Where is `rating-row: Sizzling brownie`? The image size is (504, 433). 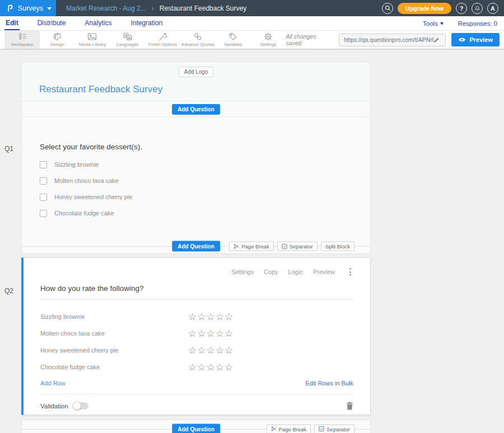
rating-row: Sizzling brownie is located at coordinates (197, 317).